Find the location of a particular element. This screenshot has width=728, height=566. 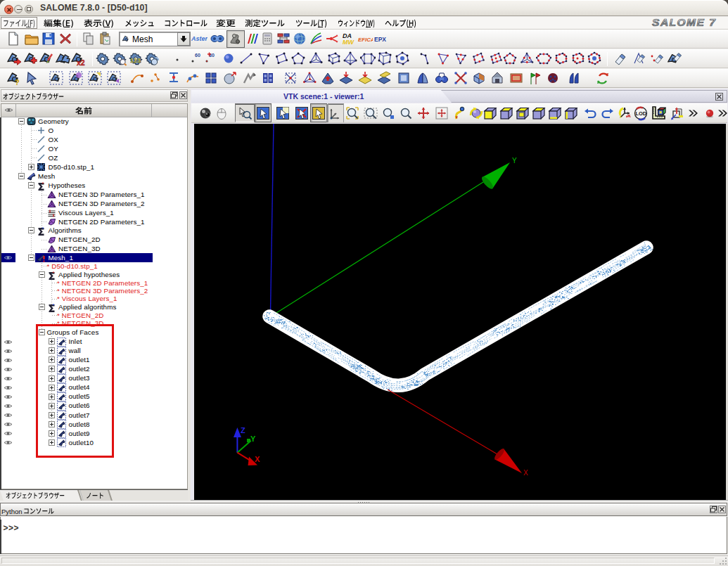

svg-text: LOD is located at coordinates (641, 114).